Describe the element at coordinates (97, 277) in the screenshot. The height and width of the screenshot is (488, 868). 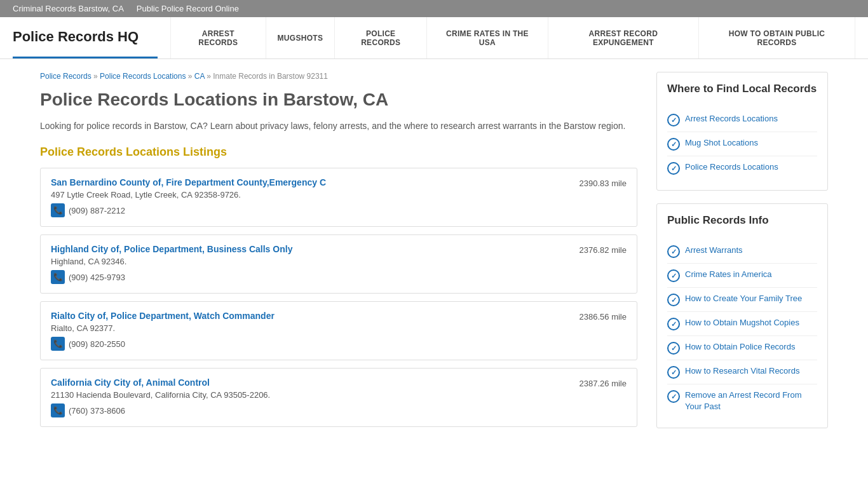
I see `phone-number: (909) 425-9793` at that location.